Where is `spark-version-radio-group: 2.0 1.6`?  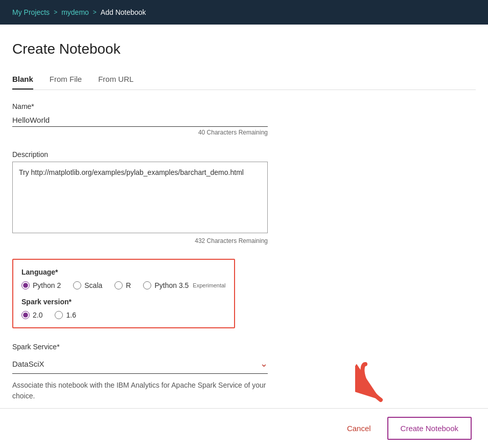 spark-version-radio-group: 2.0 1.6 is located at coordinates (124, 315).